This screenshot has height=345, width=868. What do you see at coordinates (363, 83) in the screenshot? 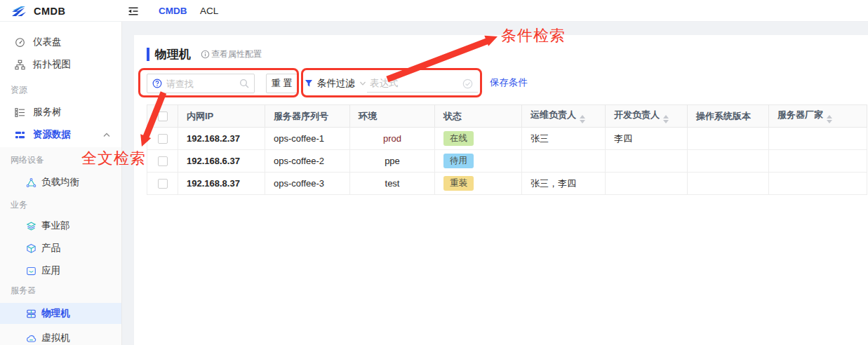
I see `chevron-down-icon` at bounding box center [363, 83].